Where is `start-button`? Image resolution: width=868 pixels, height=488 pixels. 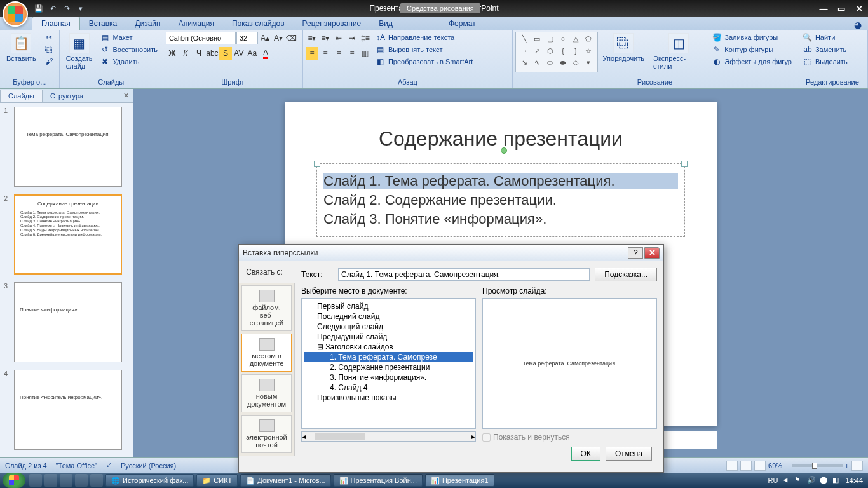
start-button is located at coordinates (14, 480).